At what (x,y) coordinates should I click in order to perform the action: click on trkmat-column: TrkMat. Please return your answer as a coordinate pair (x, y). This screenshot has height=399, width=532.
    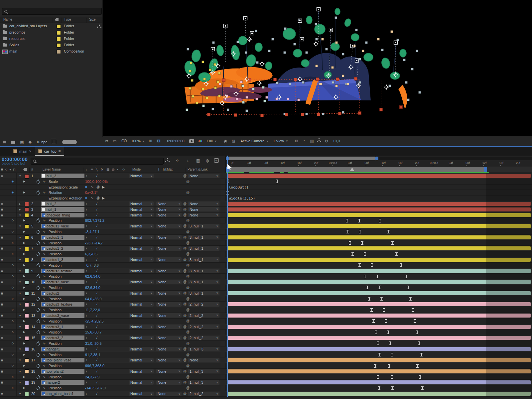
    Looking at the image, I should click on (168, 170).